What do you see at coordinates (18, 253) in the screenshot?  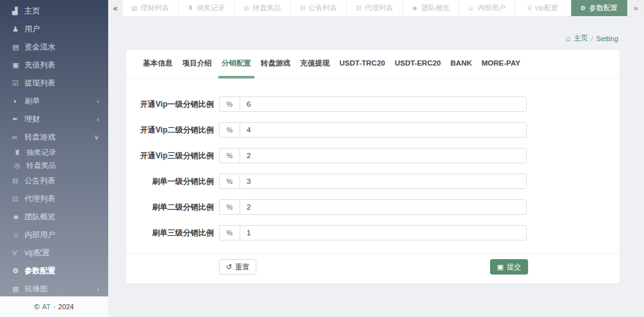 I see `vip-icon: V` at bounding box center [18, 253].